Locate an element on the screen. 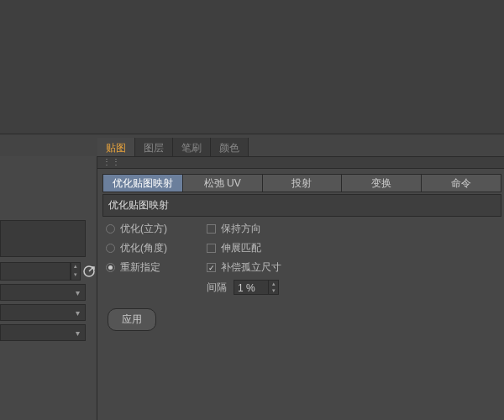 The height and width of the screenshot is (420, 504). seg-tab-relax: 松弛 UV is located at coordinates (223, 183).